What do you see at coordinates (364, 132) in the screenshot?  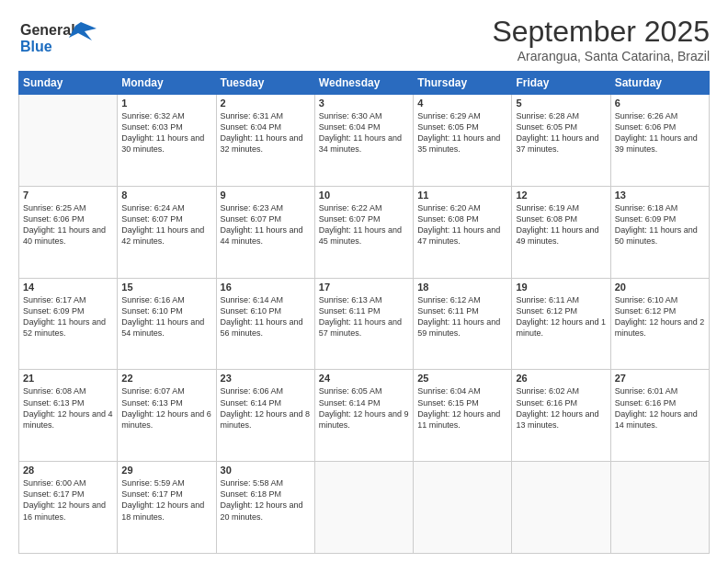 I see `day-info: Sunrise: 6:30 AMSunset: 6:04 PMDaylight:…` at bounding box center [364, 132].